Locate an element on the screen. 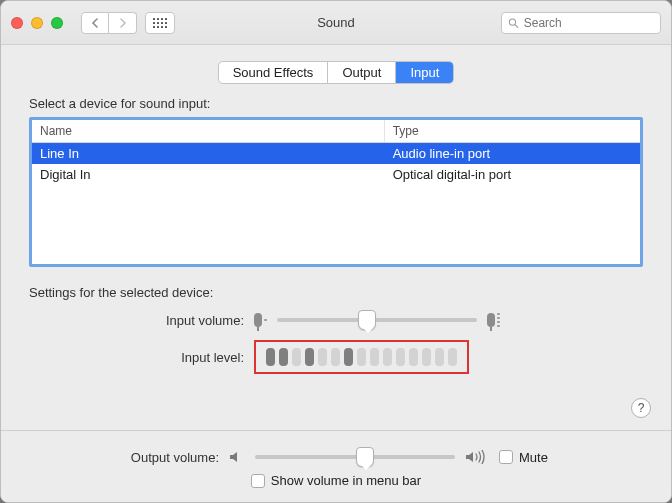 The image size is (672, 503). table-row: Digital In Optical digital-in port is located at coordinates (336, 174).